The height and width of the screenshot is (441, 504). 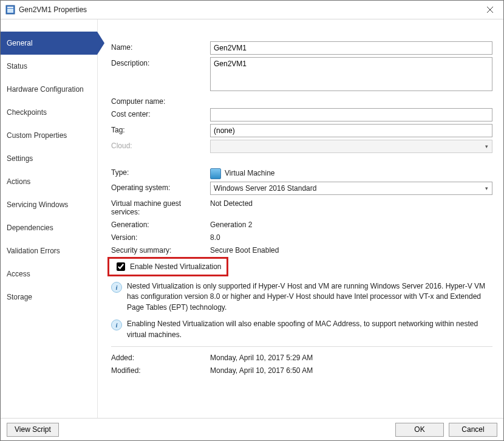 What do you see at coordinates (38, 205) in the screenshot?
I see `sidebar-item-label: Servicing Windows` at bounding box center [38, 205].